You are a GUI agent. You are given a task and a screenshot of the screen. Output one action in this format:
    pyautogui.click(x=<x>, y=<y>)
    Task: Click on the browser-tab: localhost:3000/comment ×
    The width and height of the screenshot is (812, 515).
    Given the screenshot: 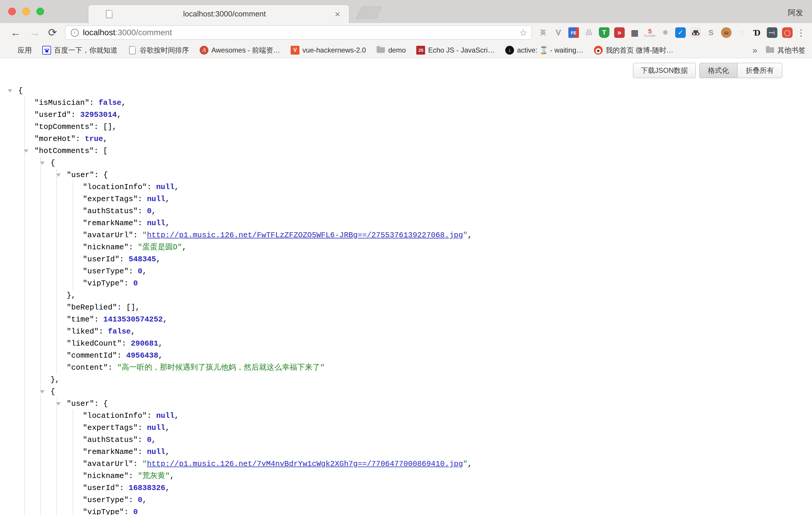 What is the action you would take?
    pyautogui.click(x=219, y=14)
    